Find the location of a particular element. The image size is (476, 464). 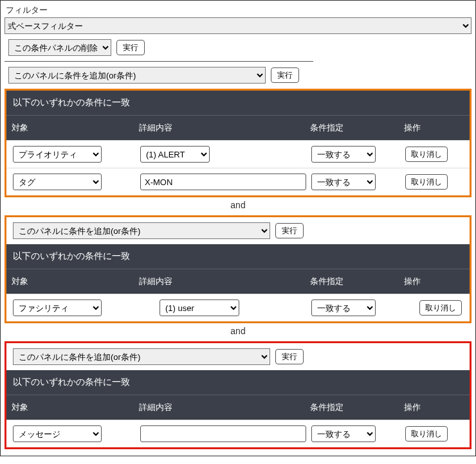

and-separator-2: and is located at coordinates (238, 330).